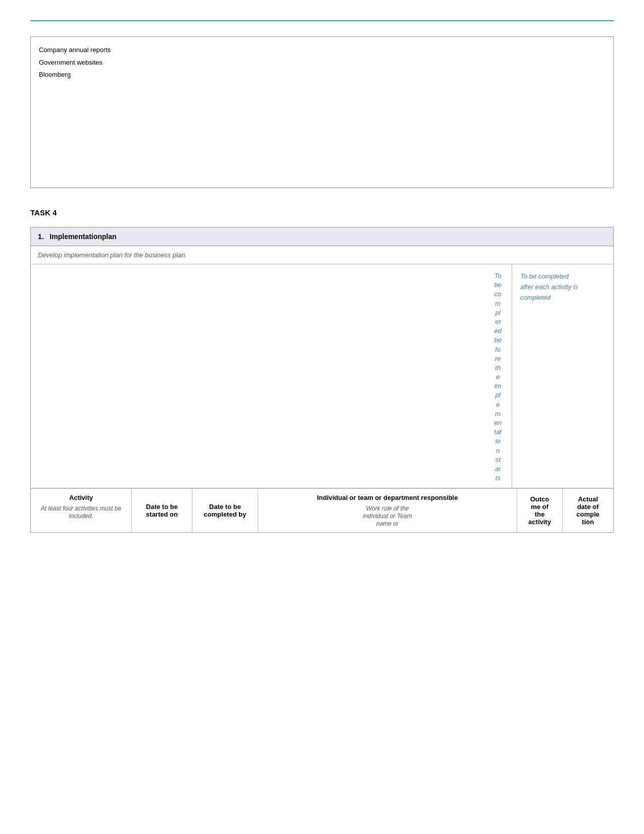 The width and height of the screenshot is (644, 834). Describe the element at coordinates (544, 276) in the screenshot. I see `right-text-line1: To be completed` at that location.